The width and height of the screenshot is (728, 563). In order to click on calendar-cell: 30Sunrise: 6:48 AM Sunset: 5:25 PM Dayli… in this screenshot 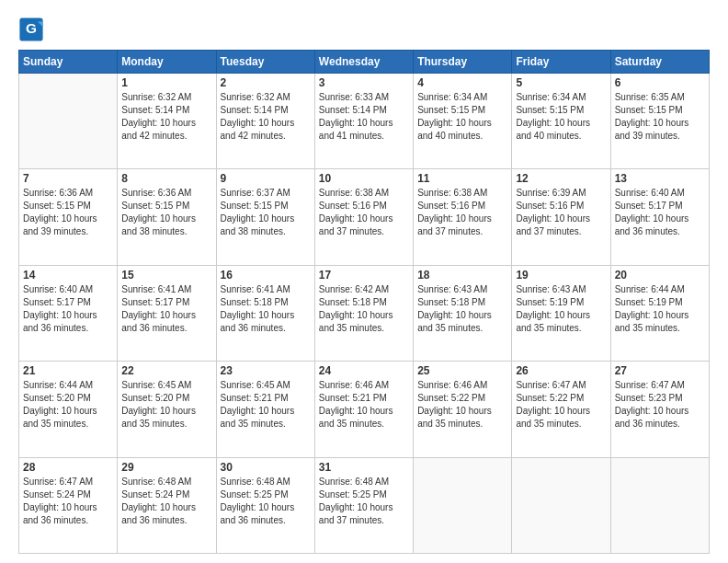, I will do `click(265, 505)`.